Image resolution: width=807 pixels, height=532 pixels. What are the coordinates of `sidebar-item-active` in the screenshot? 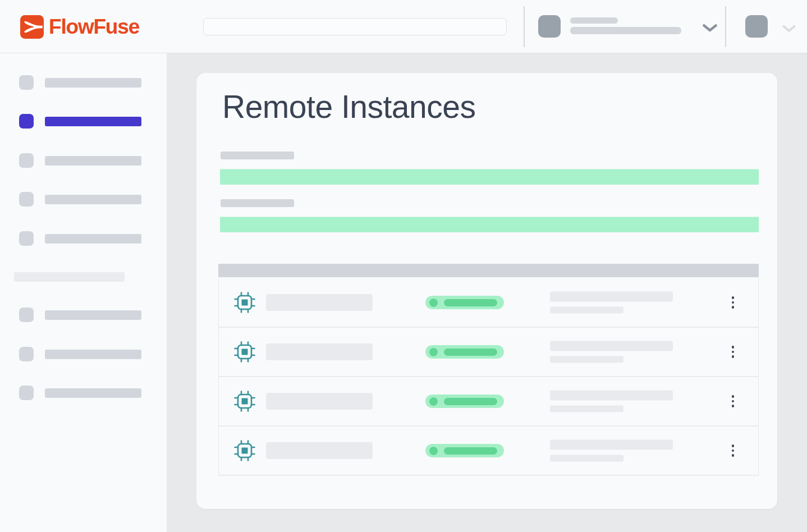 It's located at (83, 121).